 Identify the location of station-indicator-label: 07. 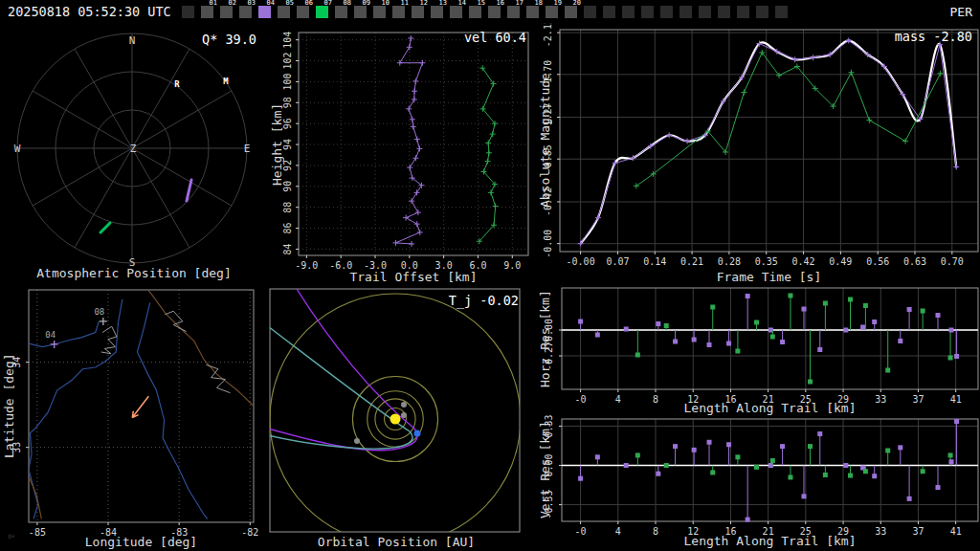
(328, 4).